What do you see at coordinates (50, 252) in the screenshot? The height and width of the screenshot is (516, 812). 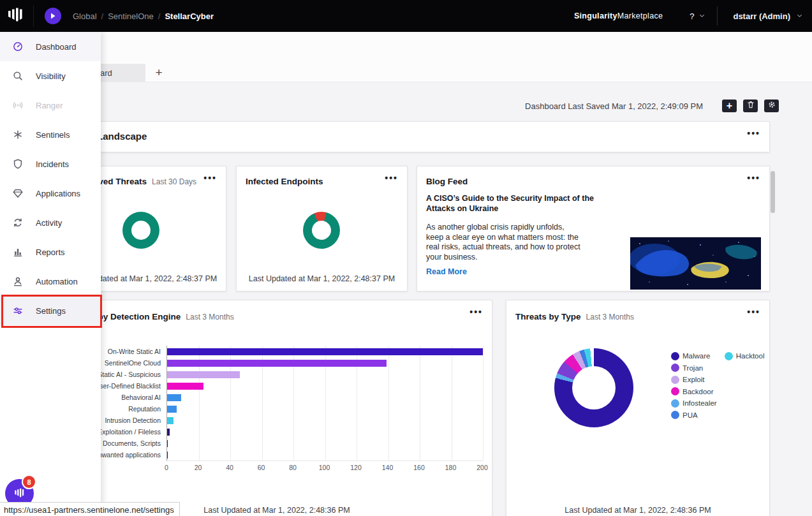 I see `sidebar-item-reports: Reports` at bounding box center [50, 252].